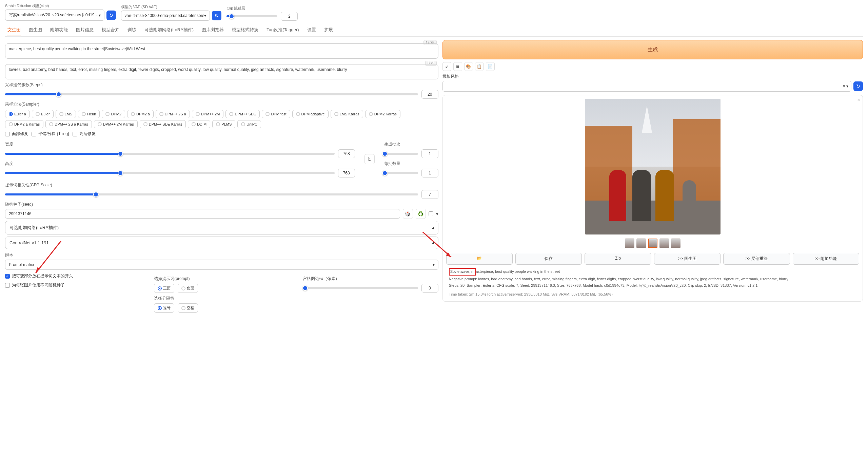 The width and height of the screenshot is (868, 451). What do you see at coordinates (212, 94) in the screenshot?
I see `steps-slider` at bounding box center [212, 94].